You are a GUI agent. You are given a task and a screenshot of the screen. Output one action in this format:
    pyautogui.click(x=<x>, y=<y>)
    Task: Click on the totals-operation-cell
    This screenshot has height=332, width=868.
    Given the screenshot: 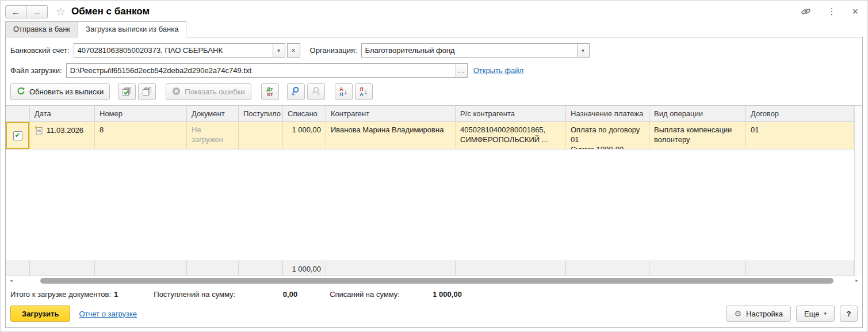 What is the action you would take?
    pyautogui.click(x=698, y=268)
    